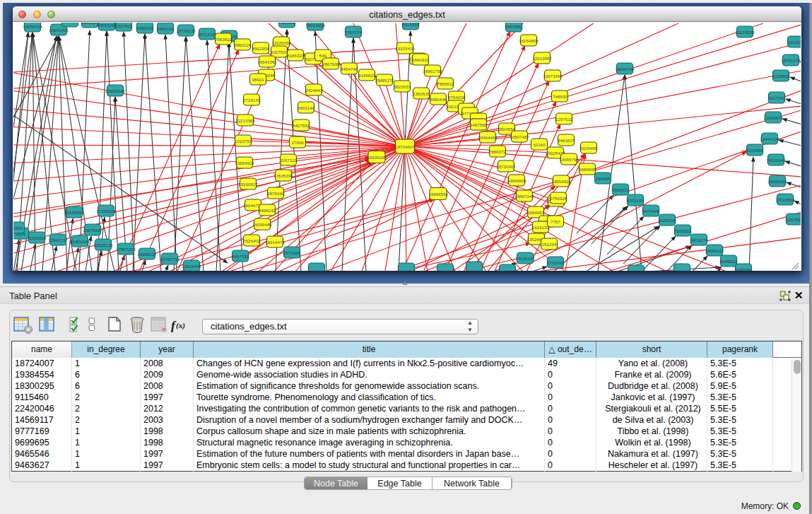 This screenshot has height=514, width=812. What do you see at coordinates (93, 230) in the screenshot?
I see `svg-text: 10975867` at bounding box center [93, 230].